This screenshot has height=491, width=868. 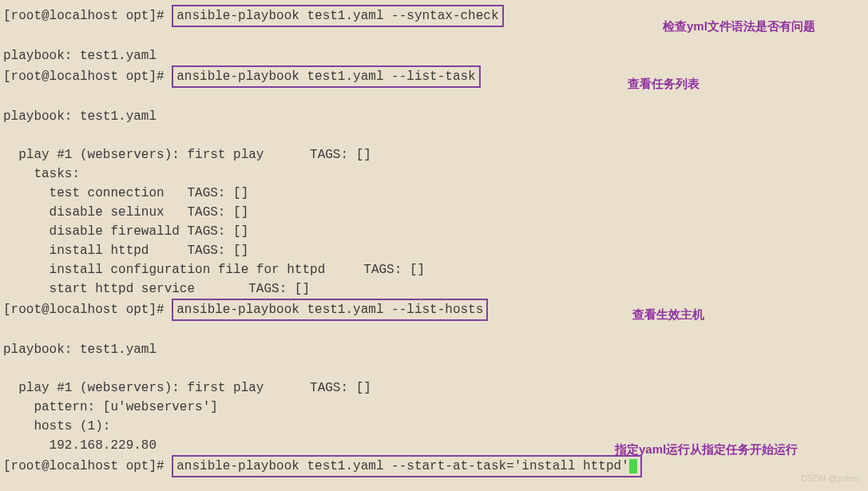 I want to click on list-hosts-command: ansible-playbook test1.yaml --list-hosts, so click(x=330, y=310).